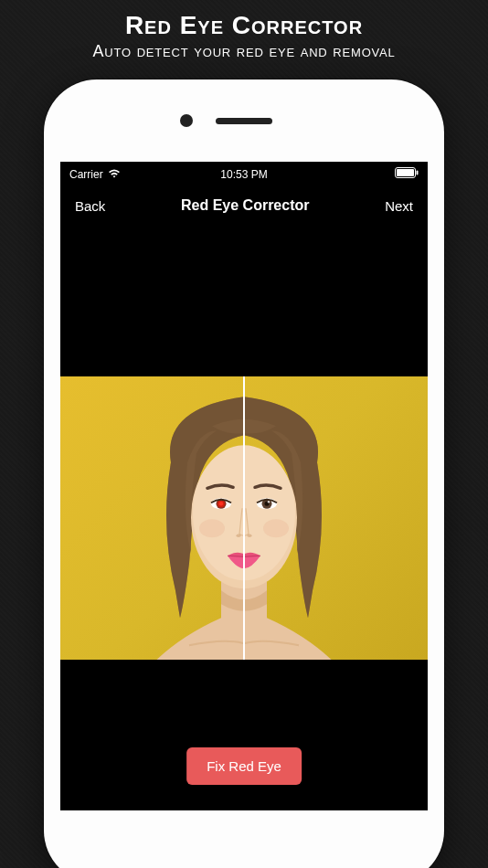 The height and width of the screenshot is (868, 488). I want to click on back-button: Back, so click(90, 206).